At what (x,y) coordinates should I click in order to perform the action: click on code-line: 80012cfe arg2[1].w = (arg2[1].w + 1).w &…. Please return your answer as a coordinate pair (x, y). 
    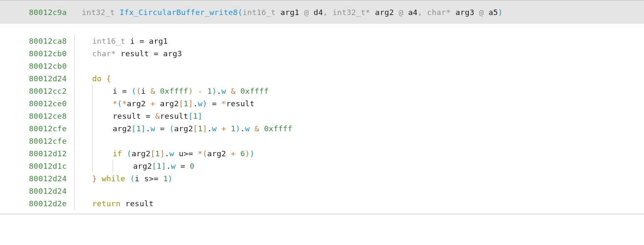
    Looking at the image, I should click on (322, 128).